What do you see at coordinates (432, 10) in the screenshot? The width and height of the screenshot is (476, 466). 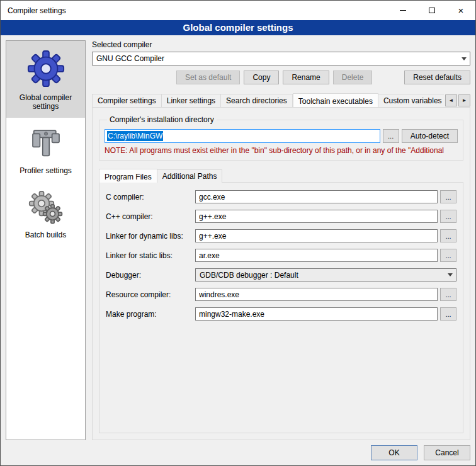 I see `maximize-icon` at bounding box center [432, 10].